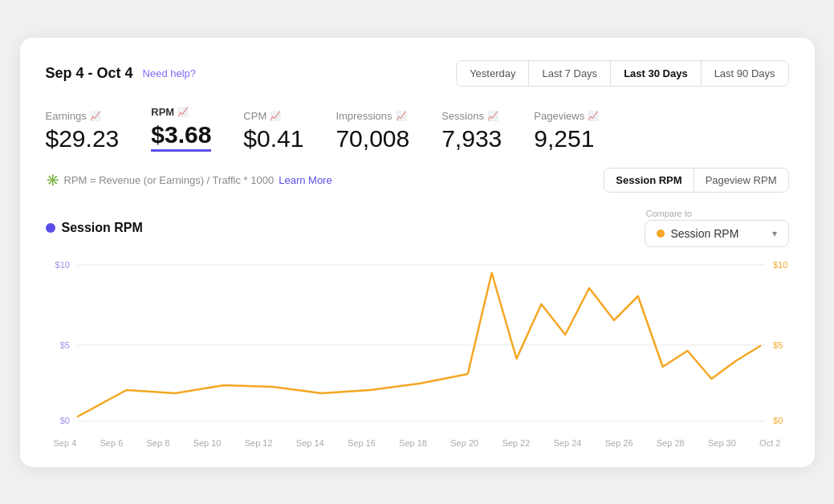 Image resolution: width=834 pixels, height=504 pixels. I want to click on rpm-note-text: RPM = Revenue (or Earnings) / Traffic * …, so click(169, 180).